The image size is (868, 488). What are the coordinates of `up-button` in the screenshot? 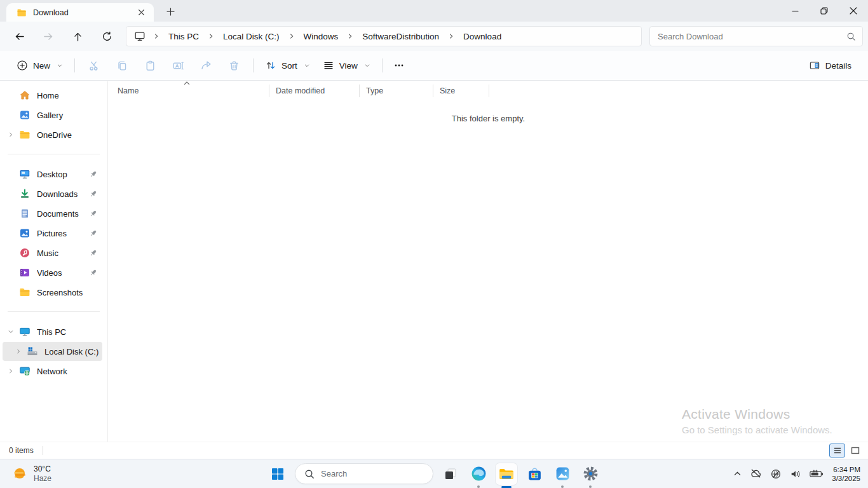 It's located at (78, 36).